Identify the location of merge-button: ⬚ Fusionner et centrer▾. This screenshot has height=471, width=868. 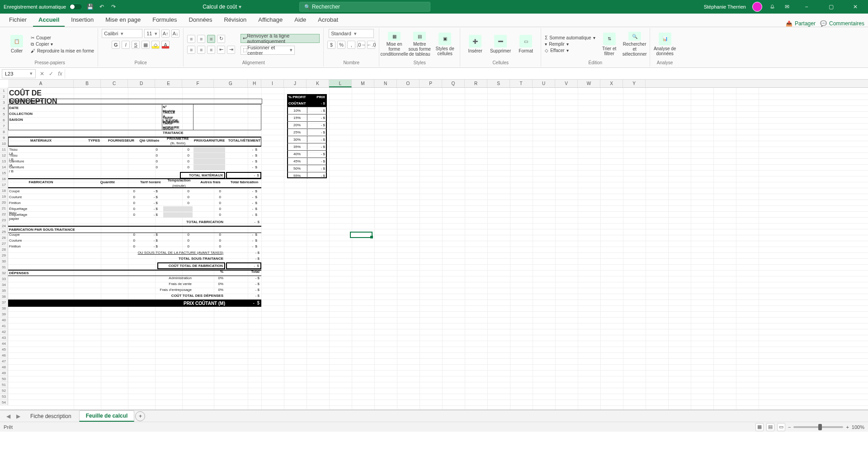
(268, 50).